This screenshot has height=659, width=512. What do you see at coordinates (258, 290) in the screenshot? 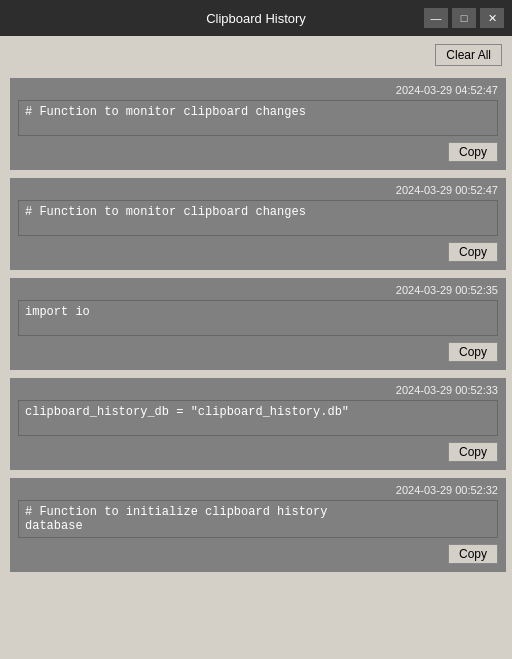
I see `item-timestamp: 2024-03-29 00:52:35` at bounding box center [258, 290].